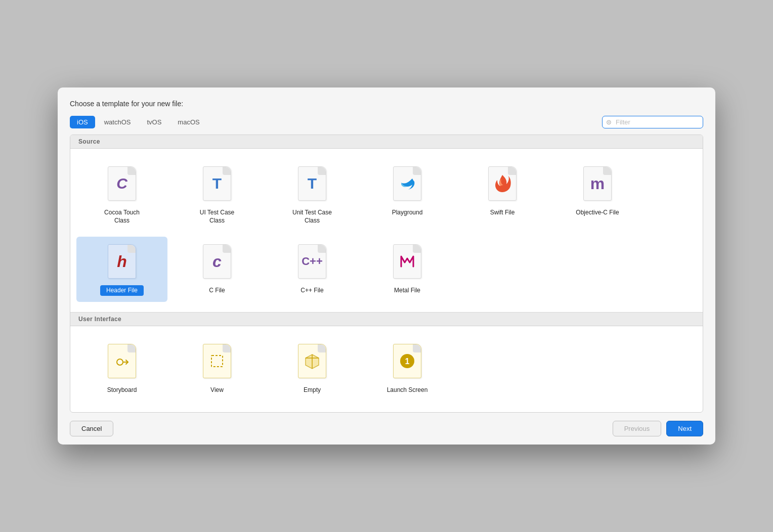 This screenshot has width=773, height=532. What do you see at coordinates (122, 361) in the screenshot?
I see `storyboard-icon` at bounding box center [122, 361].